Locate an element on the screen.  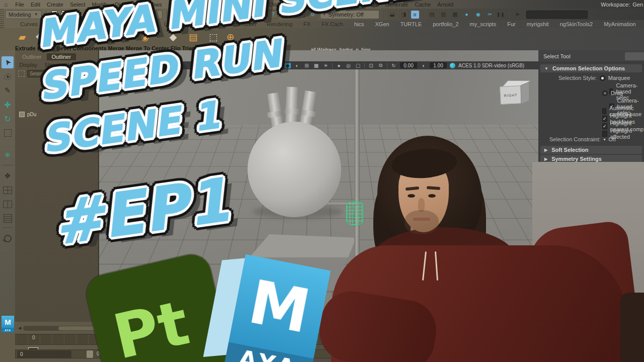
outliner-menu-help: Help is located at coordinates (71, 65).